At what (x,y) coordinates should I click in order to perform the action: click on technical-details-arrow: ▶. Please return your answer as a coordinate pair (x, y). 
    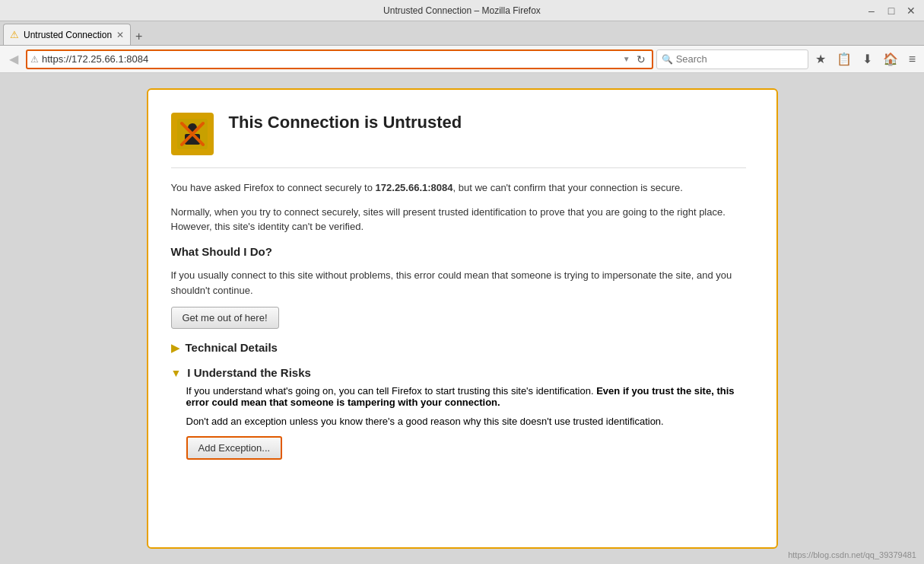
    Looking at the image, I should click on (175, 348).